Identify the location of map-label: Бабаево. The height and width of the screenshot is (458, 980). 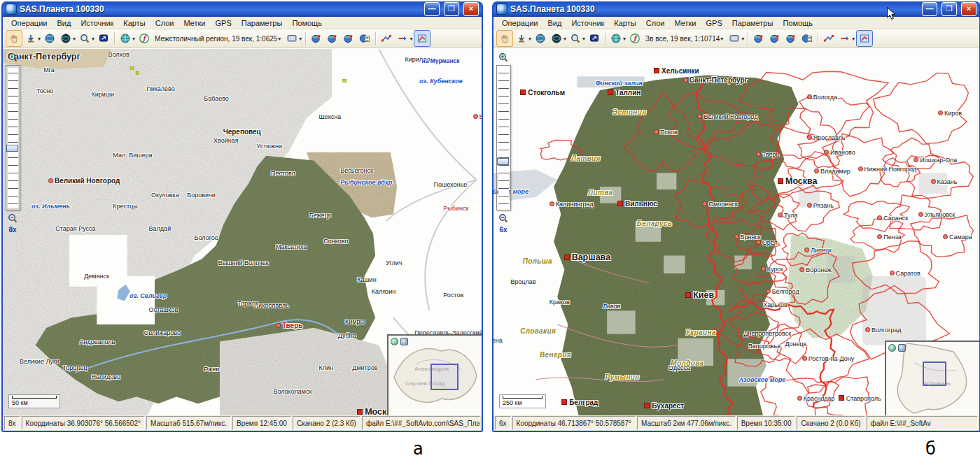
(216, 99).